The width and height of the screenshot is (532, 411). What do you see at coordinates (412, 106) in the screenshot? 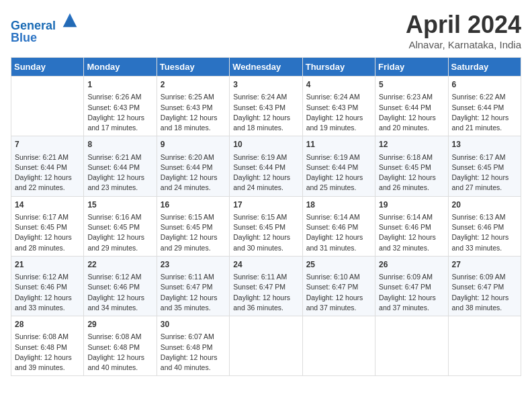
I see `calendar-cell: 5Sunrise: 6:23 AMSunset: 6:44 PMDaylight…` at bounding box center [412, 106].